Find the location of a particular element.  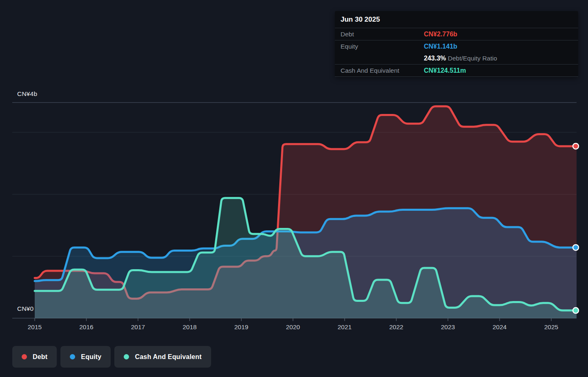

tooltip-equity-label: Equity is located at coordinates (382, 47).